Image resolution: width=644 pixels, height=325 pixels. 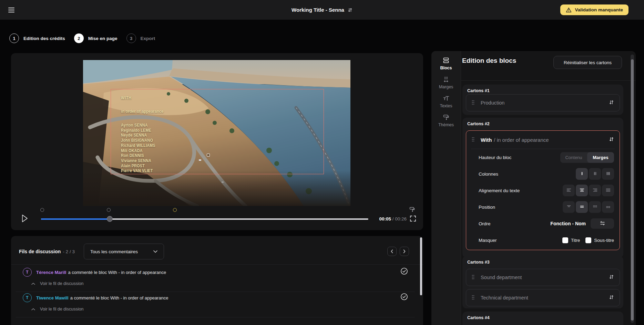 What do you see at coordinates (568, 224) in the screenshot?
I see `order-value: Fonction - Nom` at bounding box center [568, 224].